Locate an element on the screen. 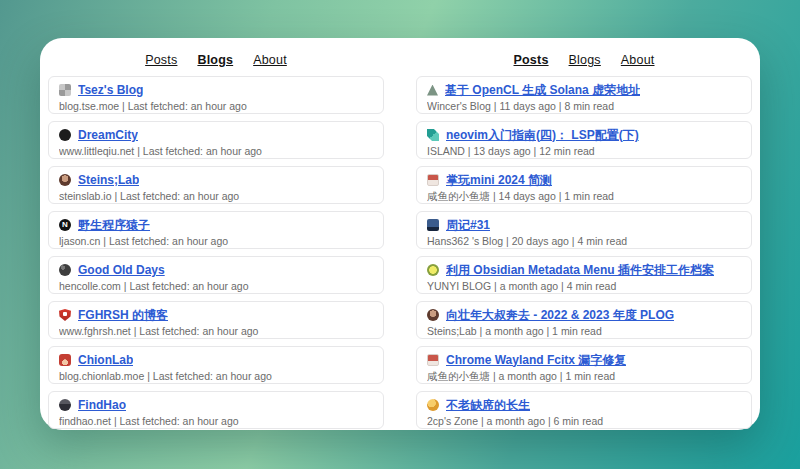  blog-meta: steinslab.io | Last fetched: an hour ago is located at coordinates (216, 196).